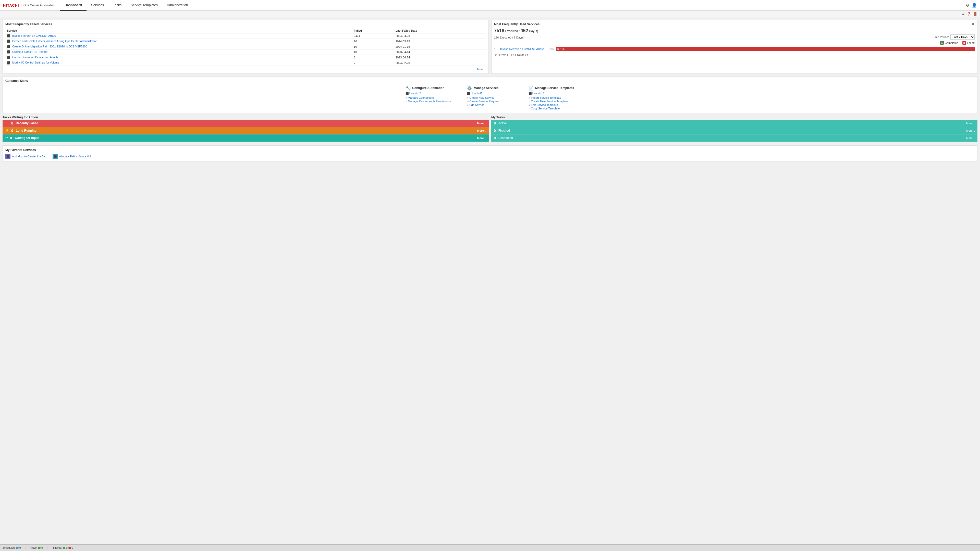 The image size is (980, 551). What do you see at coordinates (490, 98) in the screenshot?
I see `guidance-columns: 🔧 Configure Automation ⬛ How do I? Manag…` at bounding box center [490, 98].